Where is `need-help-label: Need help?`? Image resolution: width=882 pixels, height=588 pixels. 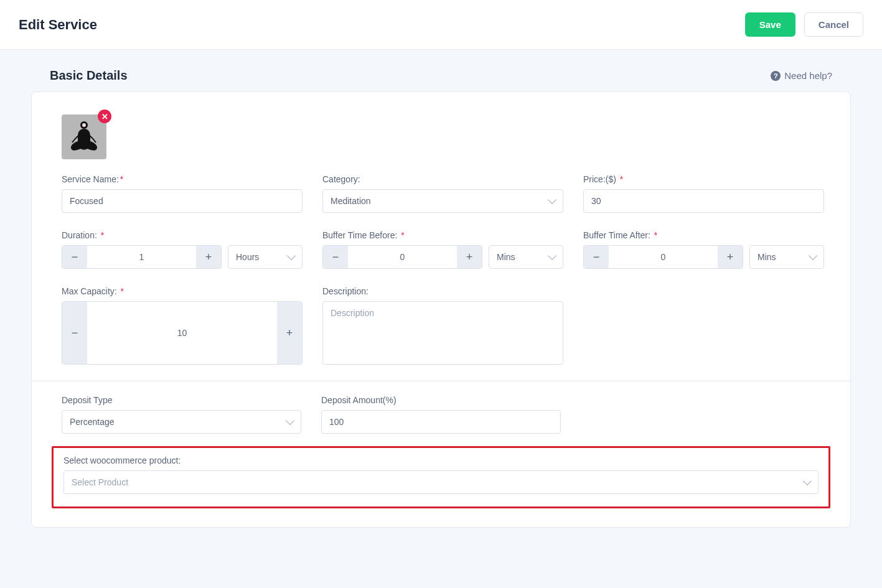 need-help-label: Need help? is located at coordinates (808, 76).